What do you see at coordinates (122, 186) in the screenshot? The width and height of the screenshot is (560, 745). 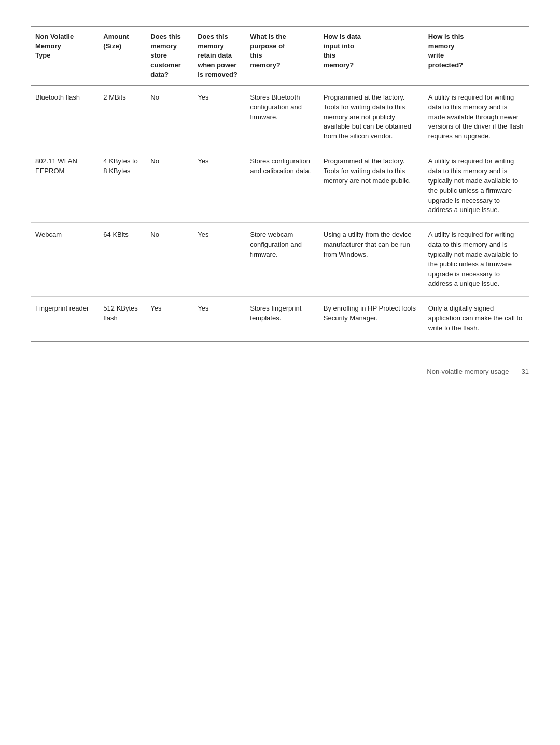 I see `cell-amount: 4 KBytes to 8 KBytes` at bounding box center [122, 186].